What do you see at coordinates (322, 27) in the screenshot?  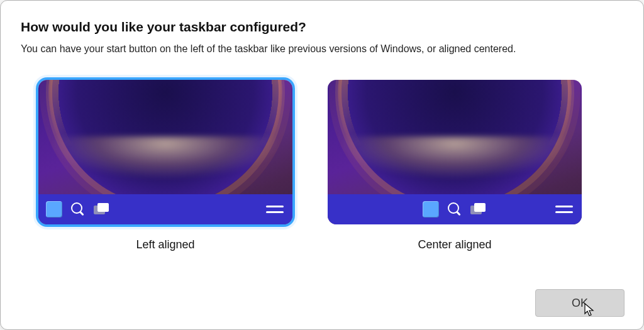 I see `dialog-title: How would you like your taskbar configur…` at bounding box center [322, 27].